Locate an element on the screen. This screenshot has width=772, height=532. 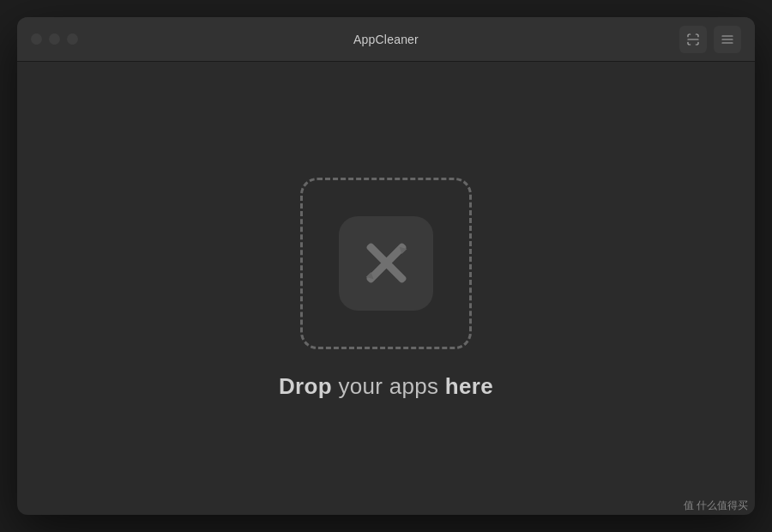
drop-text-drop: Drop is located at coordinates (305, 386).